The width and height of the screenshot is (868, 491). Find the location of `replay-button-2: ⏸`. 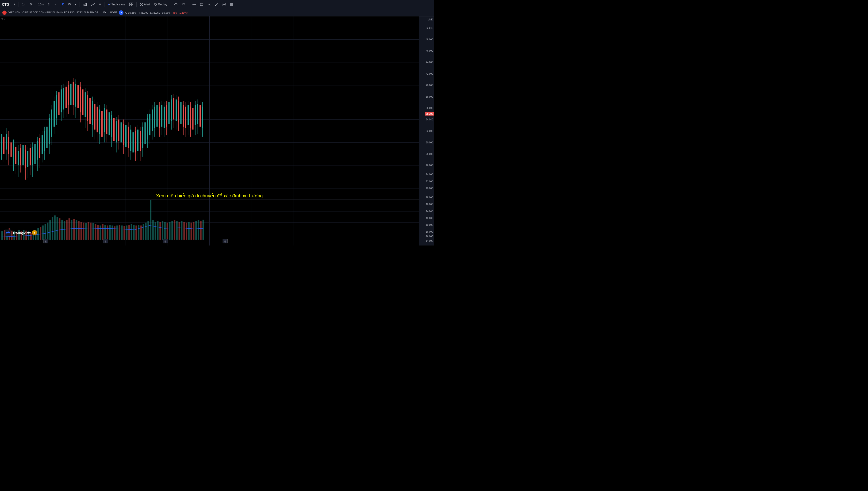

replay-button-2: ⏸ is located at coordinates (121, 13).